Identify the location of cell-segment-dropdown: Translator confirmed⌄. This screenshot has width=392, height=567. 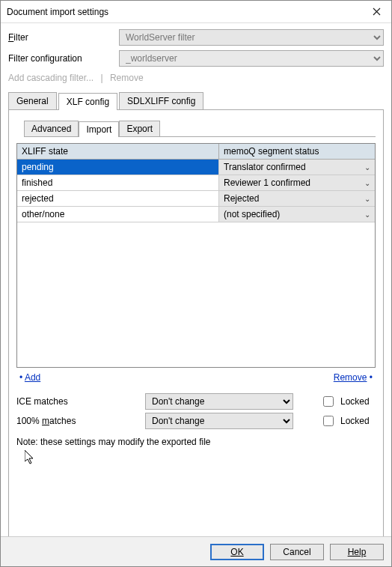
(297, 167).